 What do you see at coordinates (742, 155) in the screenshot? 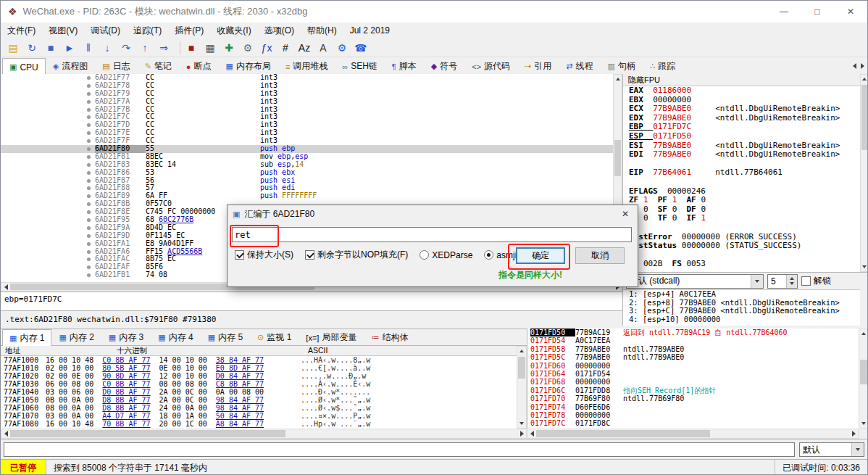
I see `register-row: EDI 77B9ABE0 <ntdll.DbgUiRemoteBreakin>` at bounding box center [742, 155].